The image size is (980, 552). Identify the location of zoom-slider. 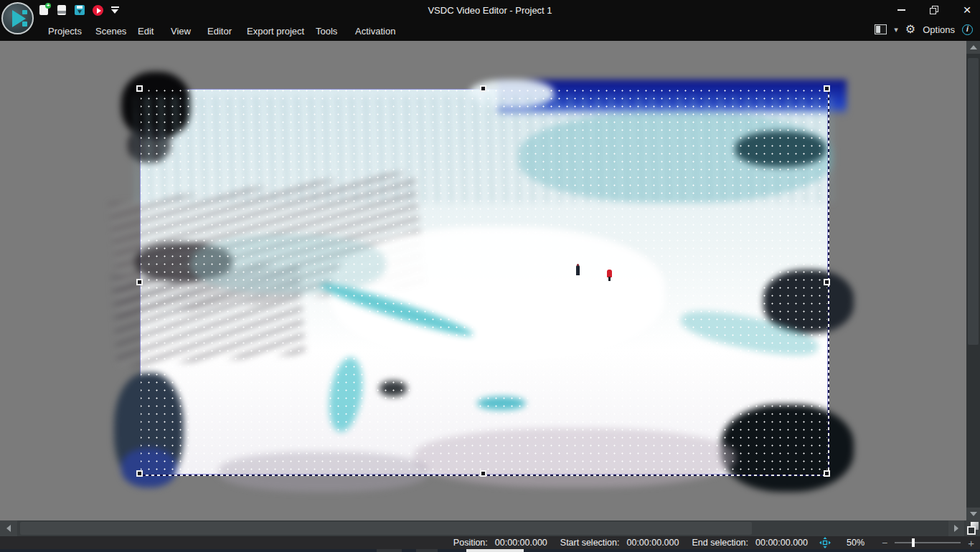
(928, 543).